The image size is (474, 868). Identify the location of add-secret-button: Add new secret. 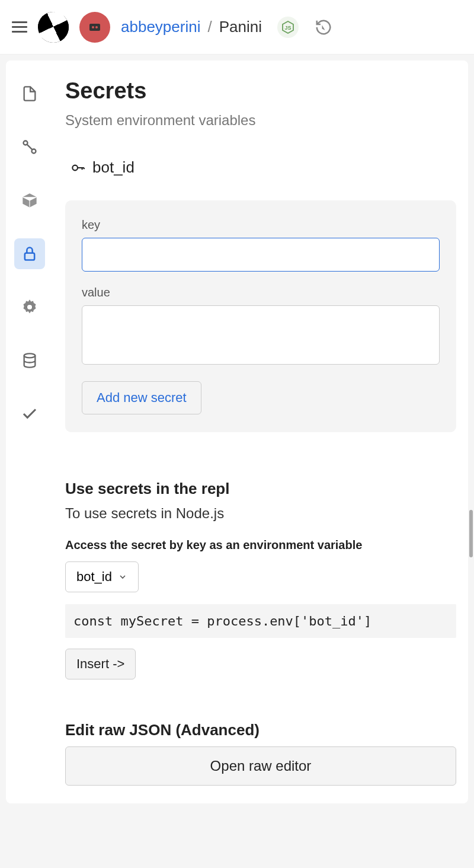
(142, 398).